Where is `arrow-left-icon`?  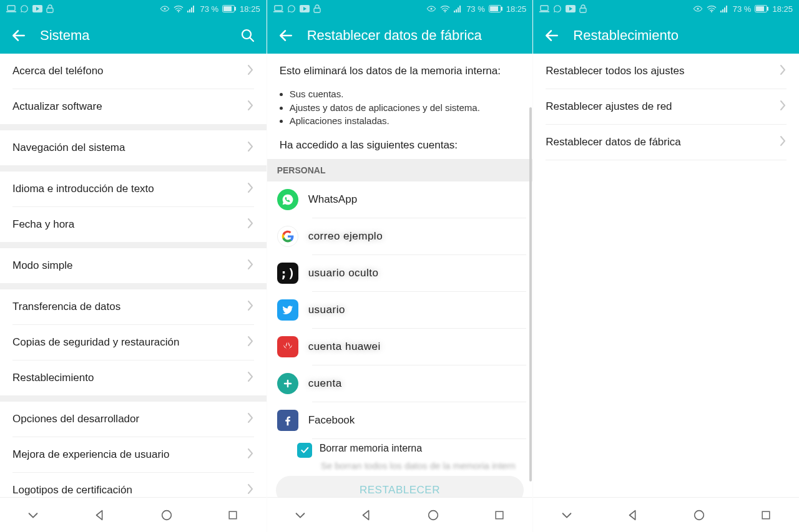
arrow-left-icon is located at coordinates (19, 36).